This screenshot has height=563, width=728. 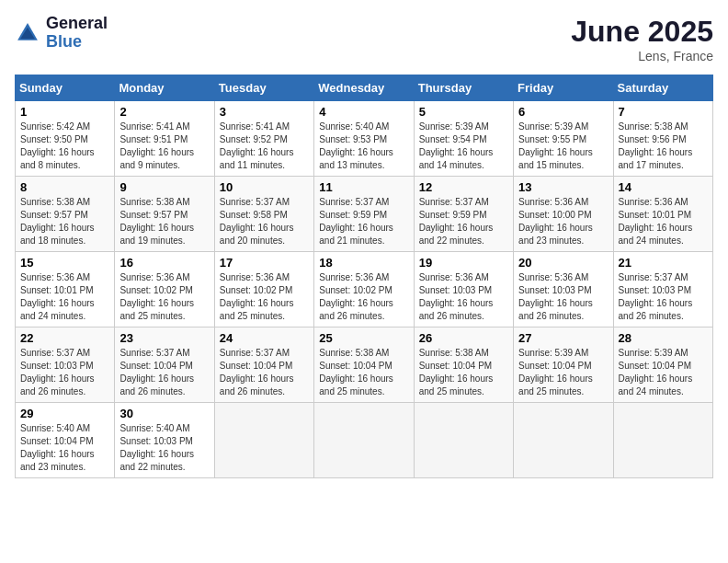 I want to click on day-number: 5, so click(x=463, y=112).